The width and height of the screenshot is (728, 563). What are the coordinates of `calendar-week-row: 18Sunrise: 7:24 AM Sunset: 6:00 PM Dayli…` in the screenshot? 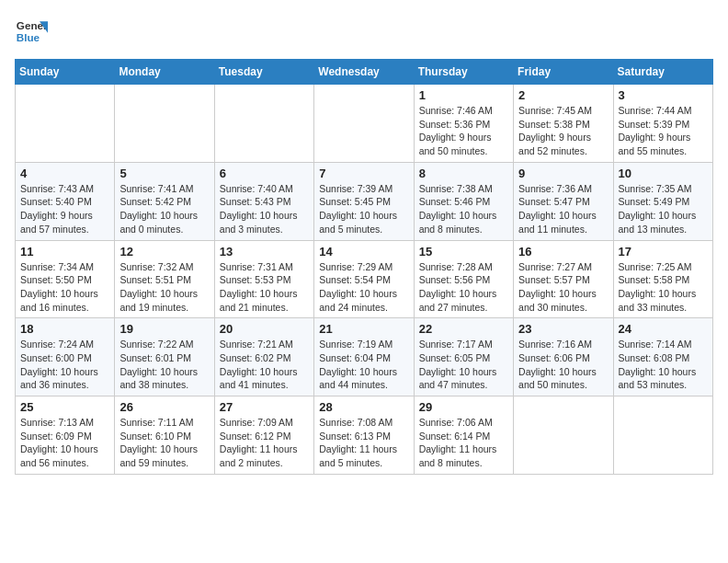 It's located at (364, 357).